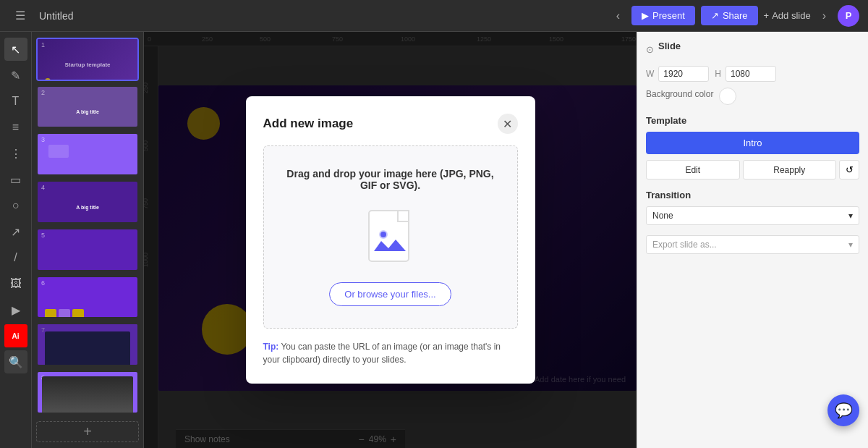 The height and width of the screenshot is (448, 868). Describe the element at coordinates (88, 202) in the screenshot. I see `slide-thumb-4: 4 A big title` at that location.